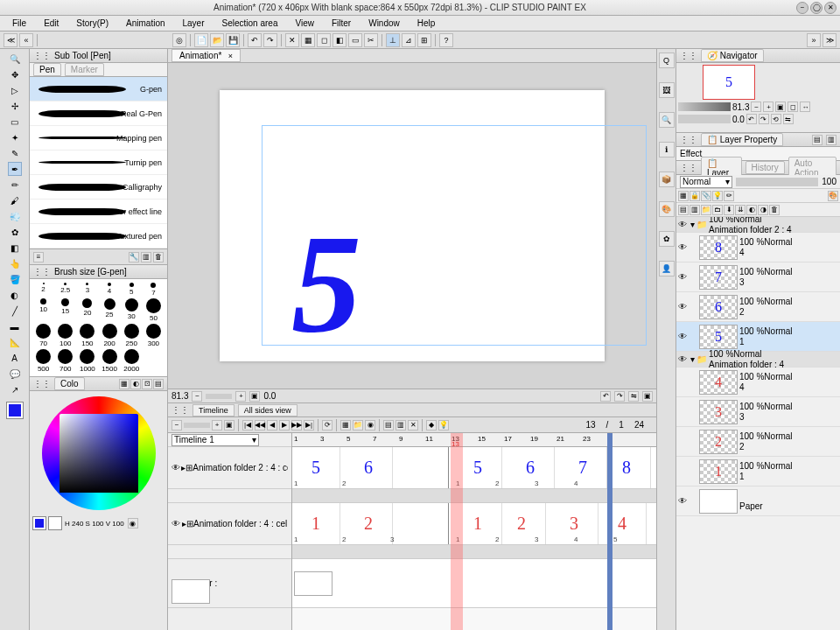 This screenshot has width=840, height=630. I want to click on cel-del-icon: ✕, so click(413, 425).